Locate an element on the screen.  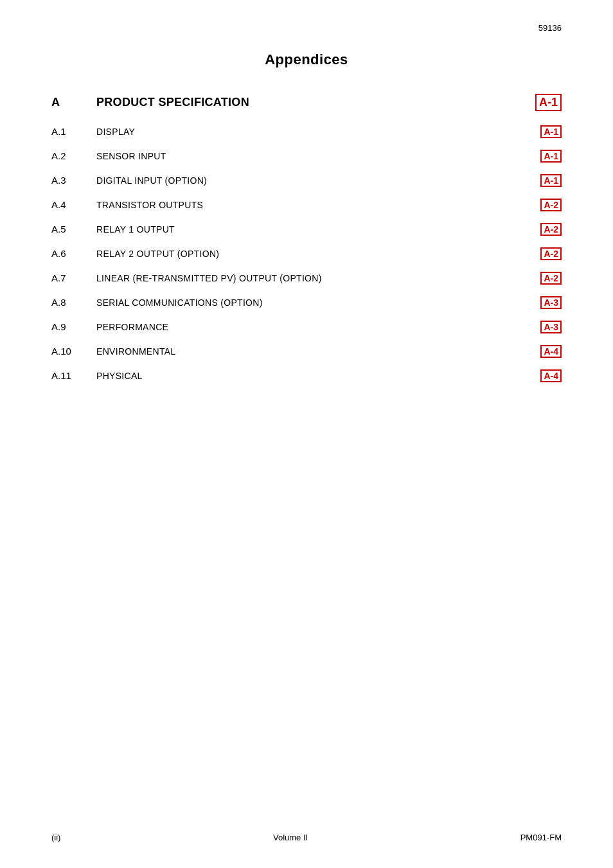
toc-row-a9: A.9 PERFORMANCE A-3 is located at coordinates (306, 327).